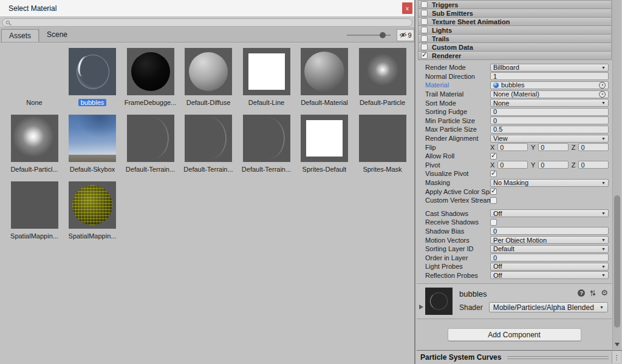  I want to click on axis-z-label: Z, so click(573, 165).